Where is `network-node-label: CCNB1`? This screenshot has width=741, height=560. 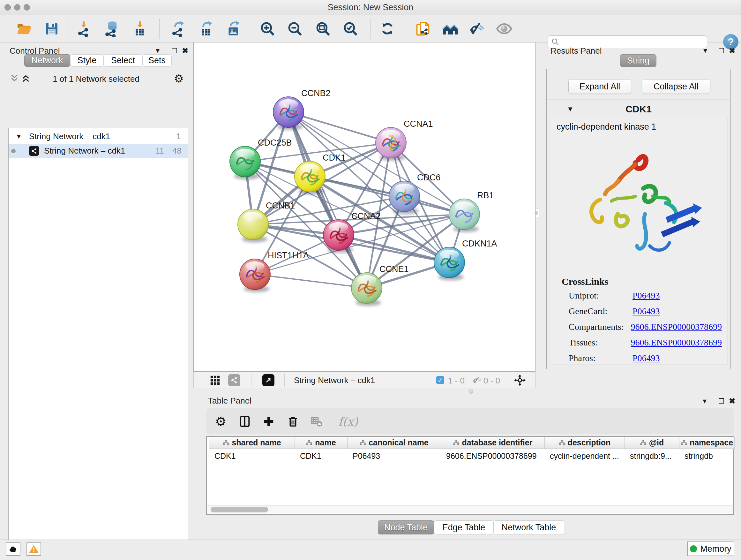
network-node-label: CCNB1 is located at coordinates (281, 206).